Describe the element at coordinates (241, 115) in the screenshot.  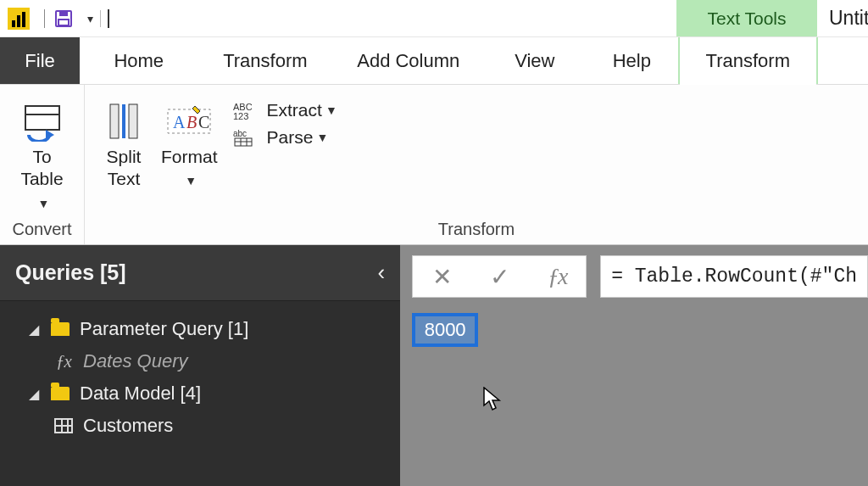
I see `svg-text: 123` at that location.